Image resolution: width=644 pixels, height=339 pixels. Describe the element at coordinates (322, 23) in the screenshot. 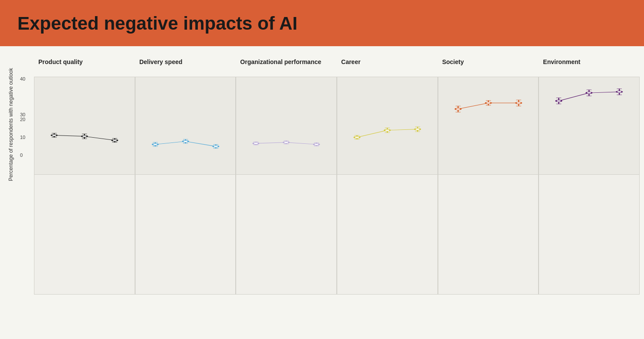

I see `header: Expected negative impacts of AI` at that location.